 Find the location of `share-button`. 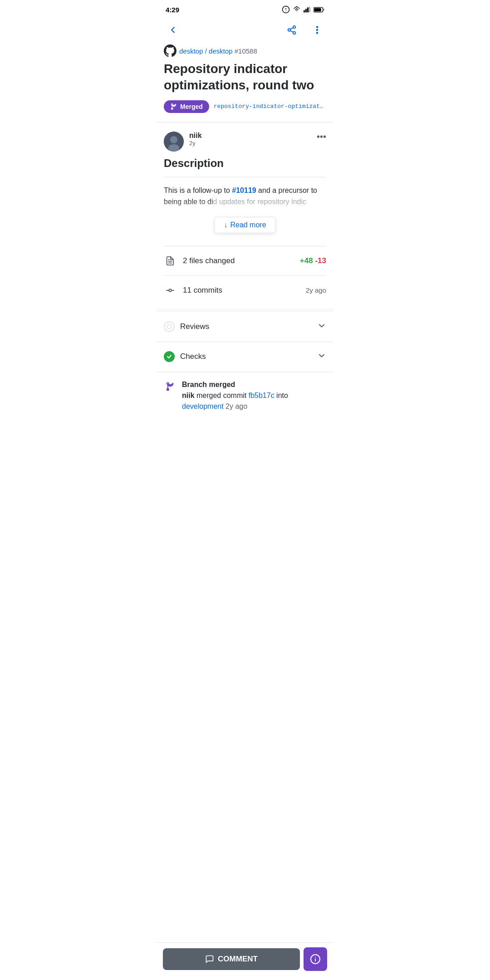

share-button is located at coordinates (292, 30).